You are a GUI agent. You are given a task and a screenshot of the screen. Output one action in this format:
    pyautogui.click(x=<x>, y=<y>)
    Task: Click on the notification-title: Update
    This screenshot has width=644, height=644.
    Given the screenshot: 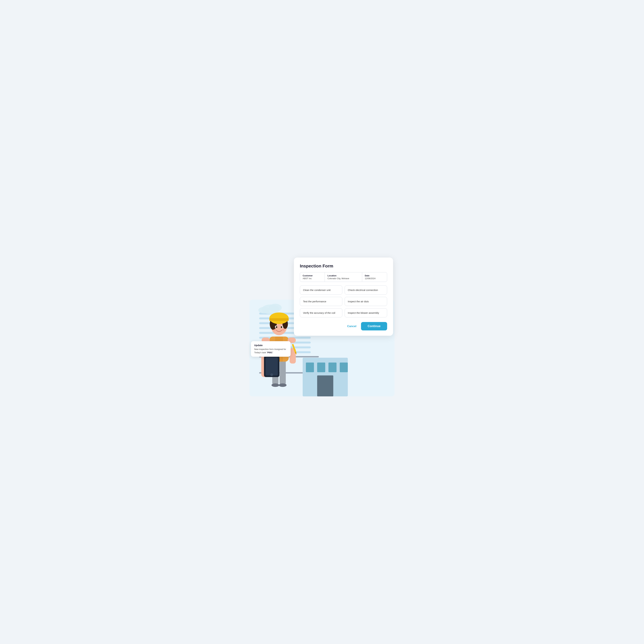 What is the action you would take?
    pyautogui.click(x=271, y=345)
    